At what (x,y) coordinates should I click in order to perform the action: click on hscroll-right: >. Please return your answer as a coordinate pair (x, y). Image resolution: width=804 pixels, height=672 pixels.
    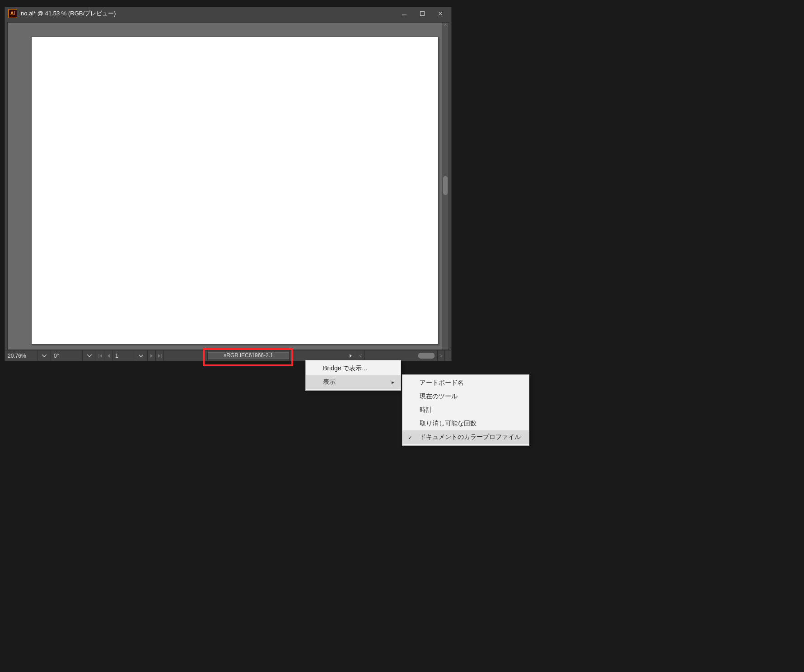
    Looking at the image, I should click on (441, 356).